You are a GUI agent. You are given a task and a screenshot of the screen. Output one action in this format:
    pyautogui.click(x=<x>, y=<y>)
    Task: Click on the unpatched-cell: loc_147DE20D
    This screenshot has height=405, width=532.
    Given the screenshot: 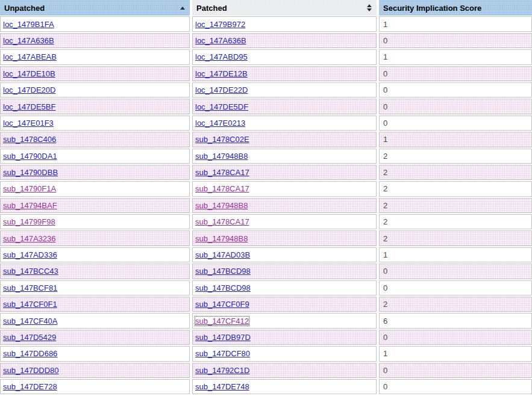 What is the action you would take?
    pyautogui.click(x=95, y=90)
    